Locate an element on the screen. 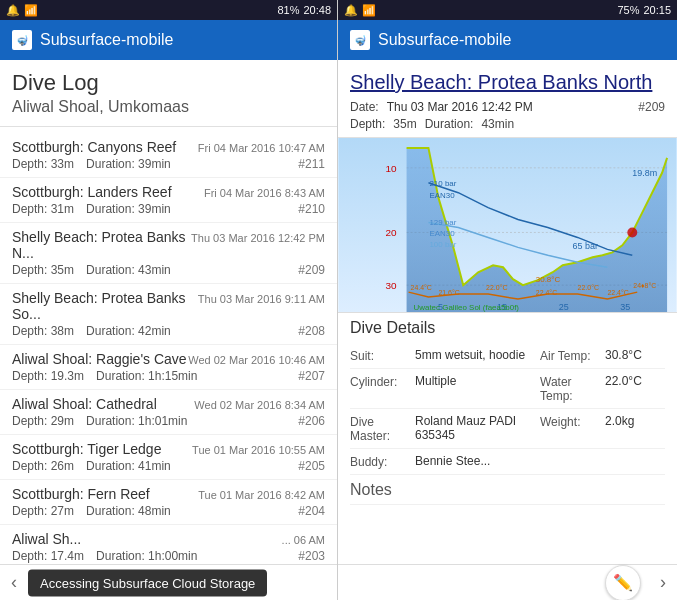 The height and width of the screenshot is (600, 677). svg-text: 30.8°C is located at coordinates (548, 280).